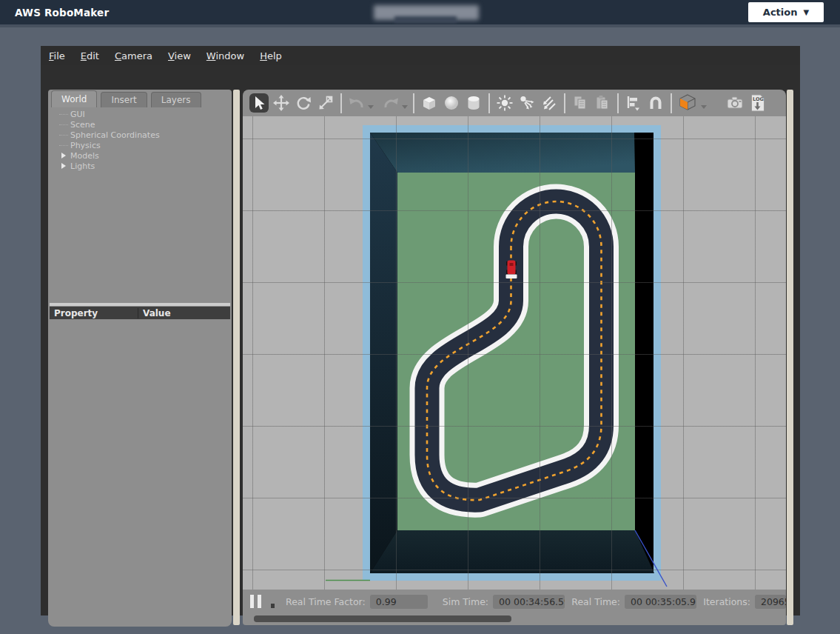 The width and height of the screenshot is (840, 634). What do you see at coordinates (806, 12) in the screenshot?
I see `chevron-down-icon: ▼` at bounding box center [806, 12].